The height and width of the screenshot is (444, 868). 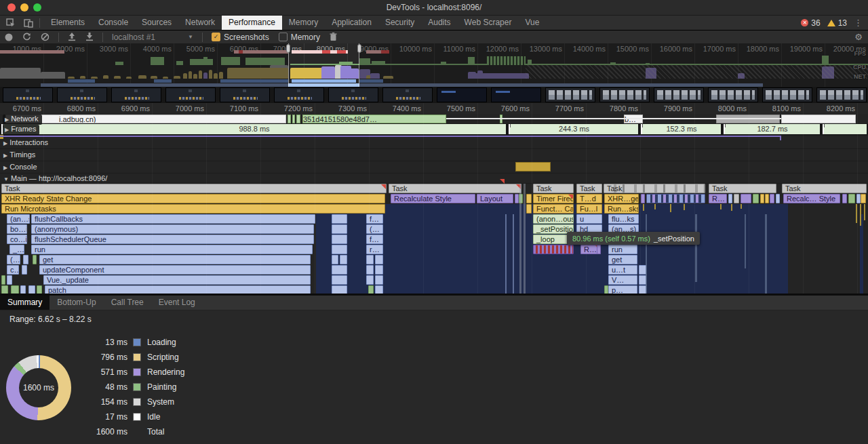 What do you see at coordinates (18, 219) in the screenshot?
I see `flame-bar: (an…s)` at bounding box center [18, 219].